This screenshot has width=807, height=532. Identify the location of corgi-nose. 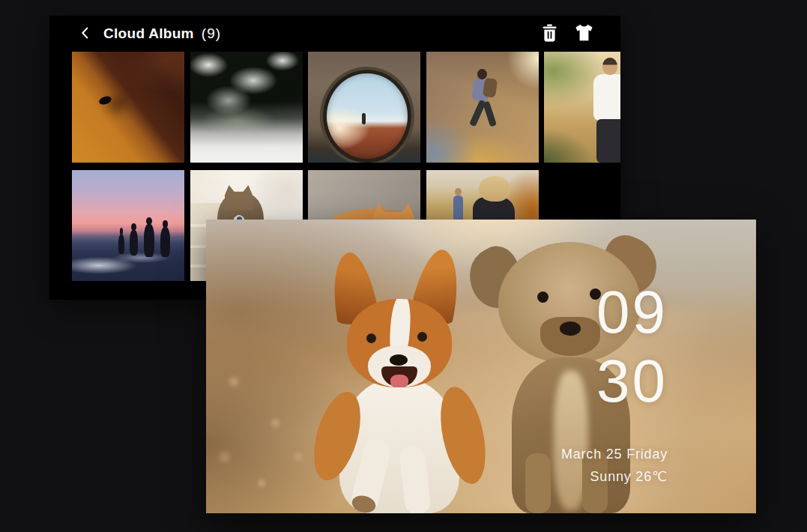
(399, 360).